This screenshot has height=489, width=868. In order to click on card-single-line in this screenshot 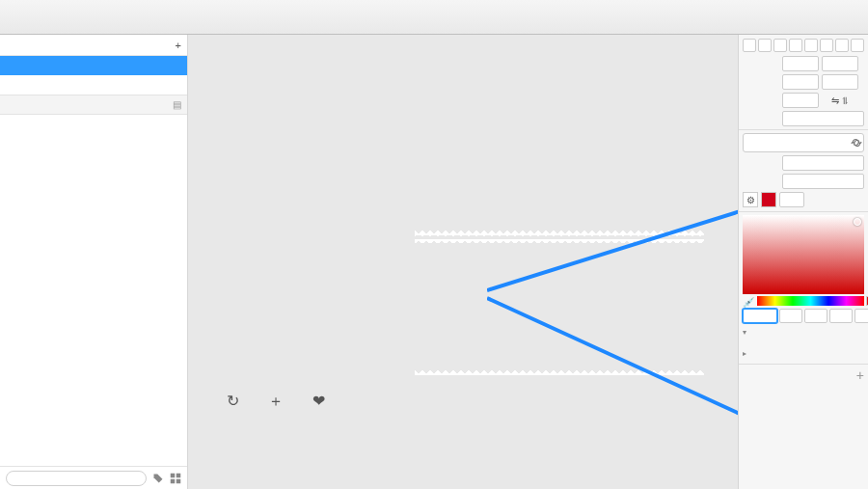, I will do `click(559, 235)`.